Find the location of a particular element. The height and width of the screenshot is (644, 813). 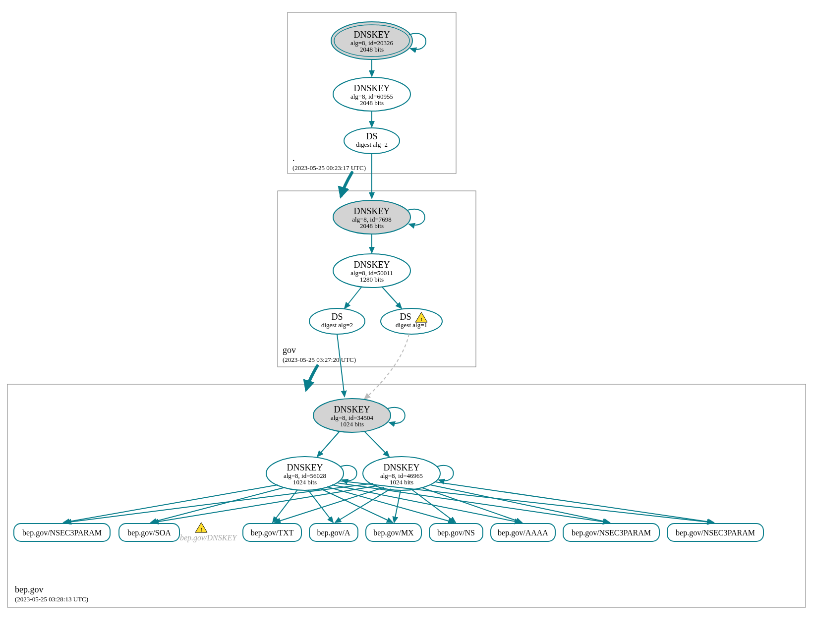

zone-gov-ts: (2023-05-25 03:27:20 UTC) is located at coordinates (319, 360).